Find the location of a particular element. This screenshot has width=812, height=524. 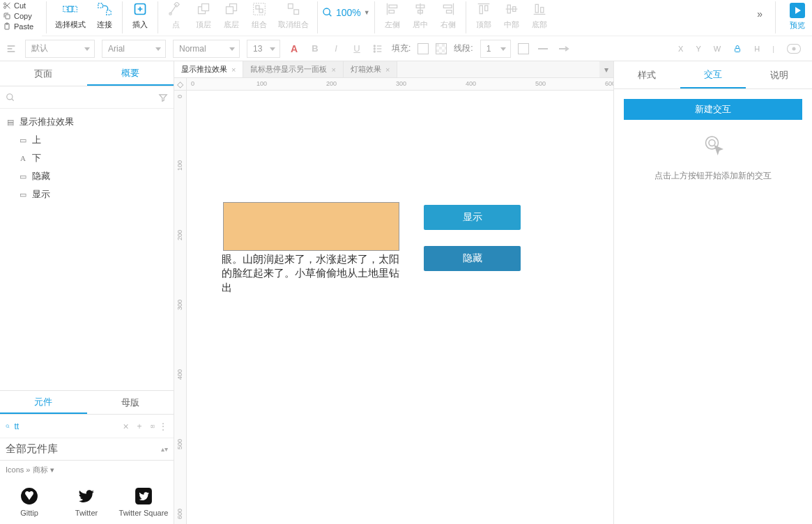

align-top-button: 顶部 is located at coordinates (484, 15).